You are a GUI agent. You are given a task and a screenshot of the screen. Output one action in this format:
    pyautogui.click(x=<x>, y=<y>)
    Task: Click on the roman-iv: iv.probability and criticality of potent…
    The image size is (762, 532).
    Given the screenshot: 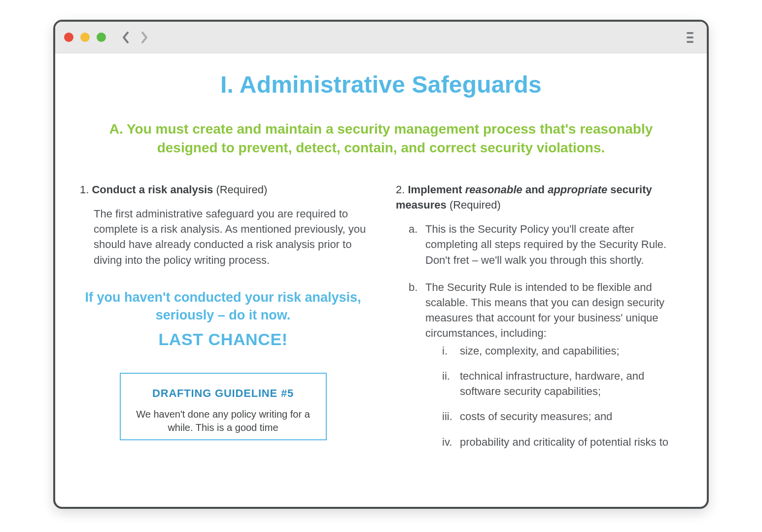 What is the action you would take?
    pyautogui.click(x=562, y=442)
    